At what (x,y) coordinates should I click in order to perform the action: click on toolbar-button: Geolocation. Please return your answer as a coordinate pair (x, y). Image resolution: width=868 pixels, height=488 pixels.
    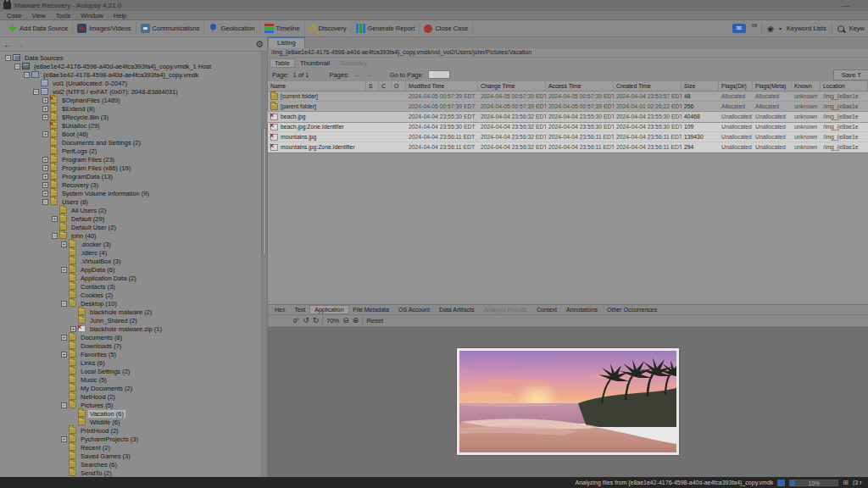
    Looking at the image, I should click on (232, 29).